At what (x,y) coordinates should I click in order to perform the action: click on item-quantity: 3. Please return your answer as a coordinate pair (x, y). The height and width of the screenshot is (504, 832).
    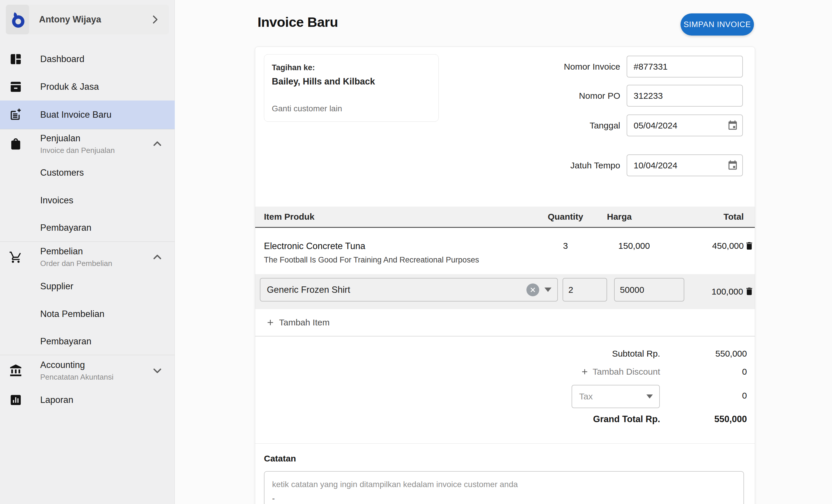
    Looking at the image, I should click on (566, 251).